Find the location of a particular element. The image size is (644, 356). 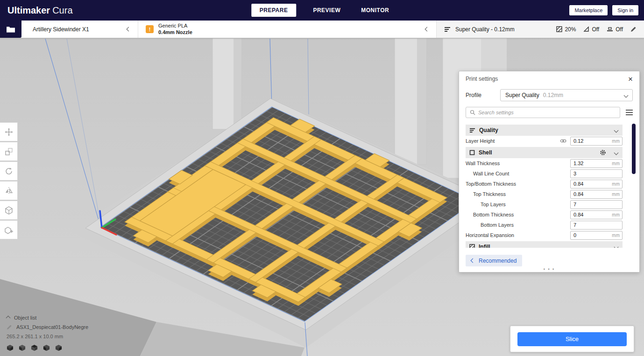

gear-icon is located at coordinates (603, 153).